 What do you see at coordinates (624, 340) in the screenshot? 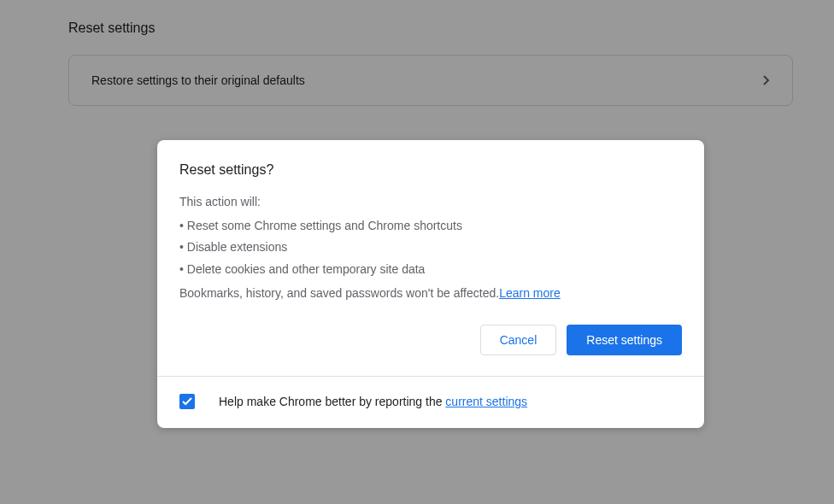
I see `reset-settings-button: Reset settings` at bounding box center [624, 340].